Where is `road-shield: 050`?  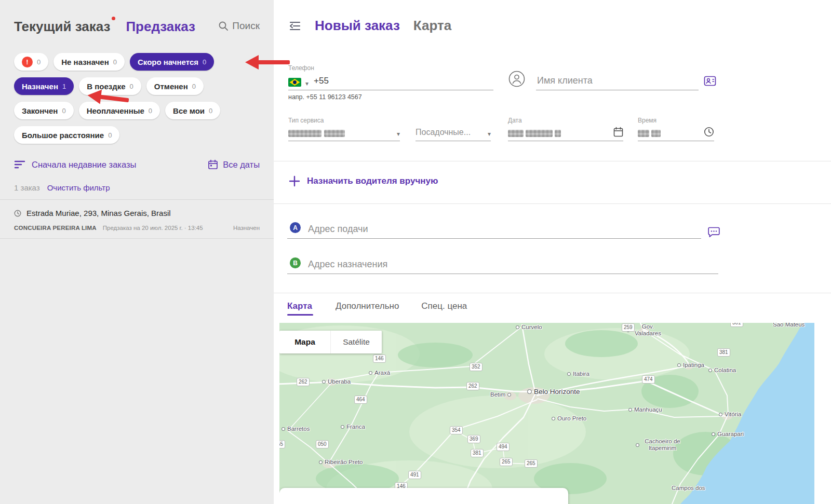 road-shield: 050 is located at coordinates (322, 444).